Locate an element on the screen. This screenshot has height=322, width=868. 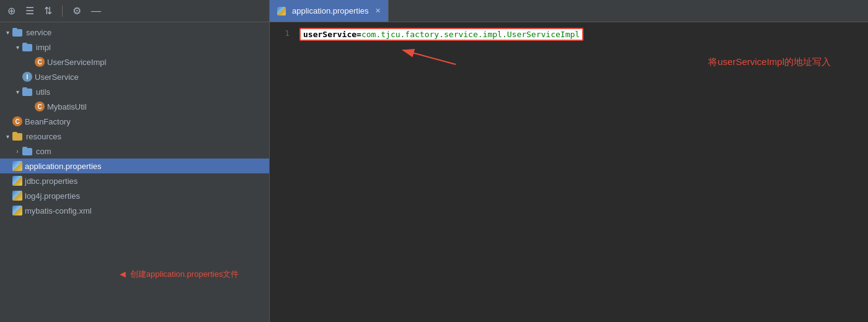
tree-item-userserviceimpl: C UserServiceImpl is located at coordinates (135, 62).